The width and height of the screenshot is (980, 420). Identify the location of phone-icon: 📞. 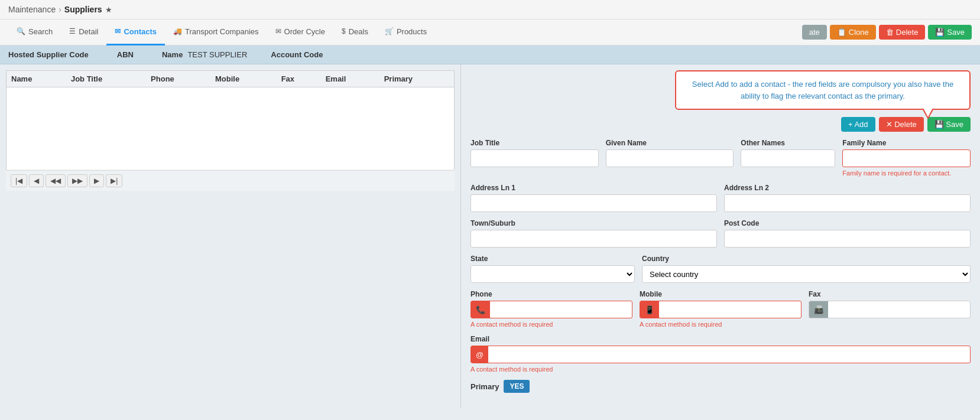
(481, 310).